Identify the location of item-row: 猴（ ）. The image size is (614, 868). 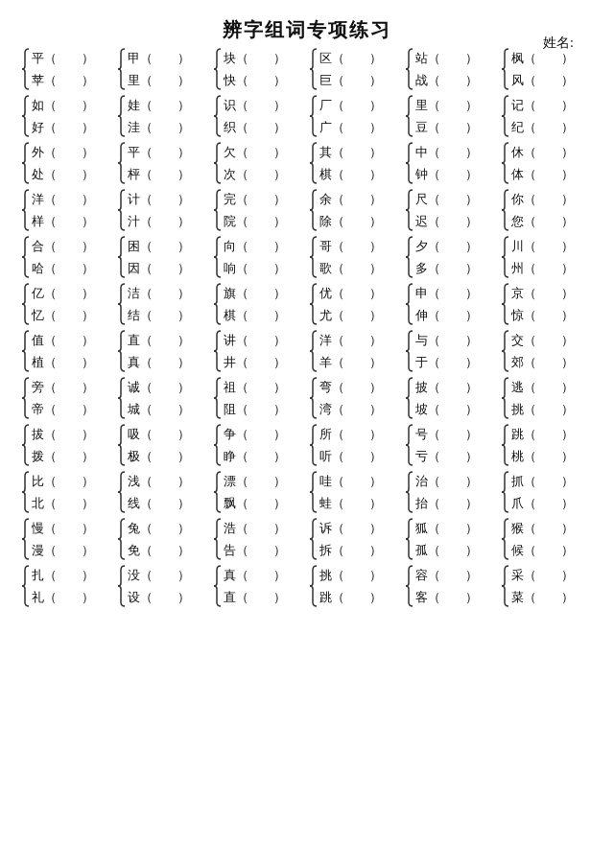
(553, 528).